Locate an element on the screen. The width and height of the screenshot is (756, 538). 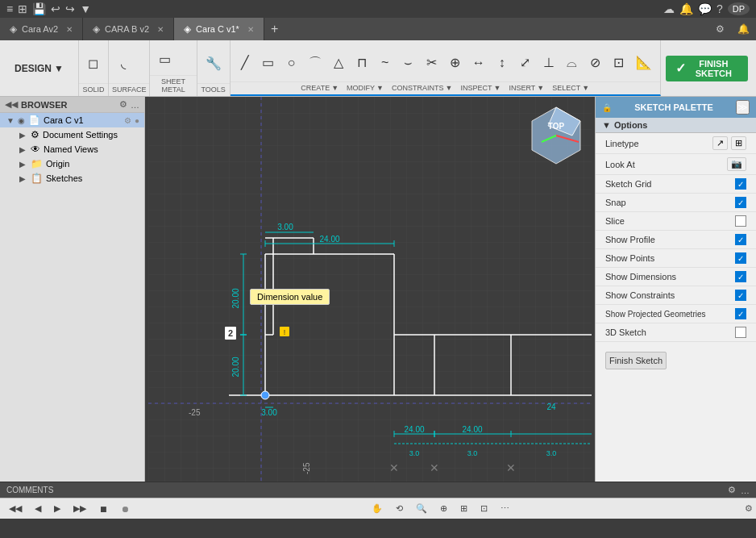
tree-item-origin: ▶ 📁 Origin is located at coordinates (73, 164).